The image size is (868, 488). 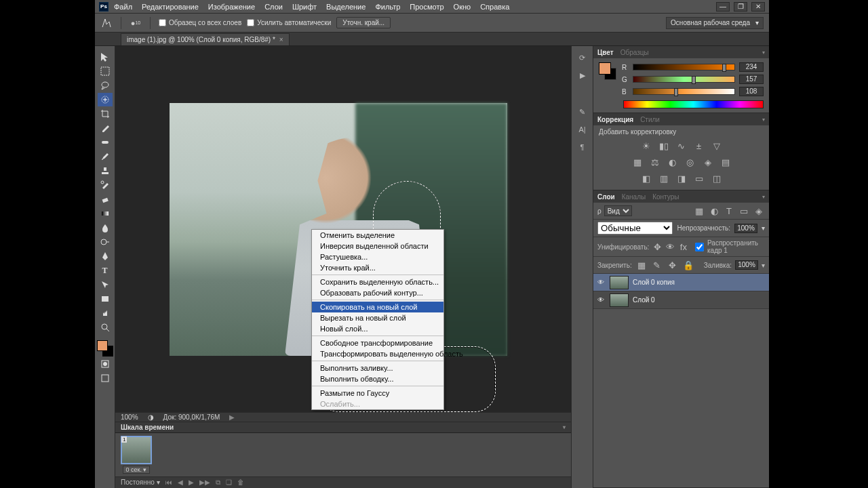 I want to click on maximize-button: ❐, so click(x=741, y=7).